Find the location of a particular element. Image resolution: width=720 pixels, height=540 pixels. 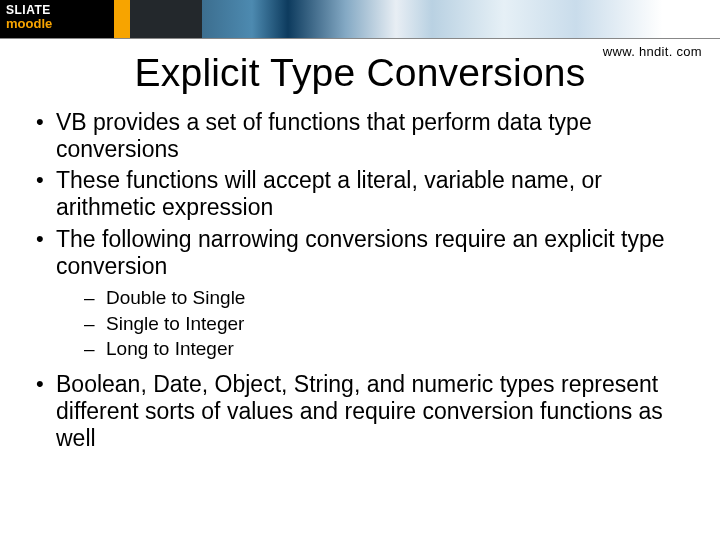

bullet-text: The following narrowing conversions requ… is located at coordinates (360, 252).